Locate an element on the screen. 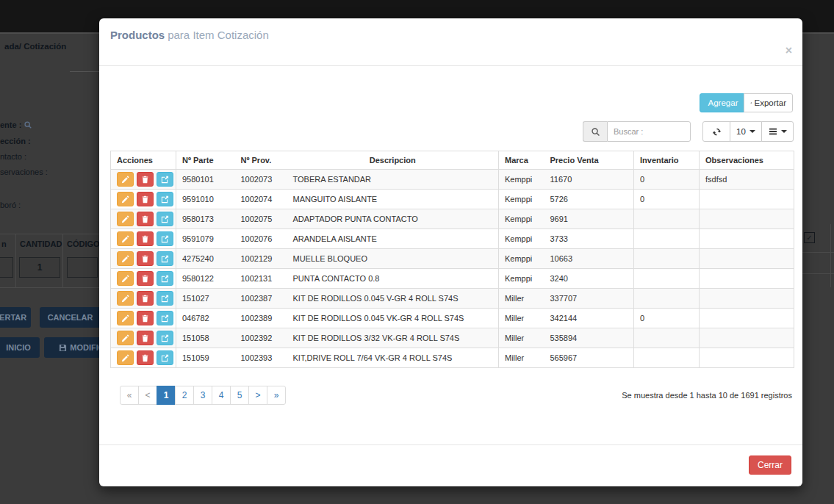  exportar-button: Exportar is located at coordinates (769, 103).